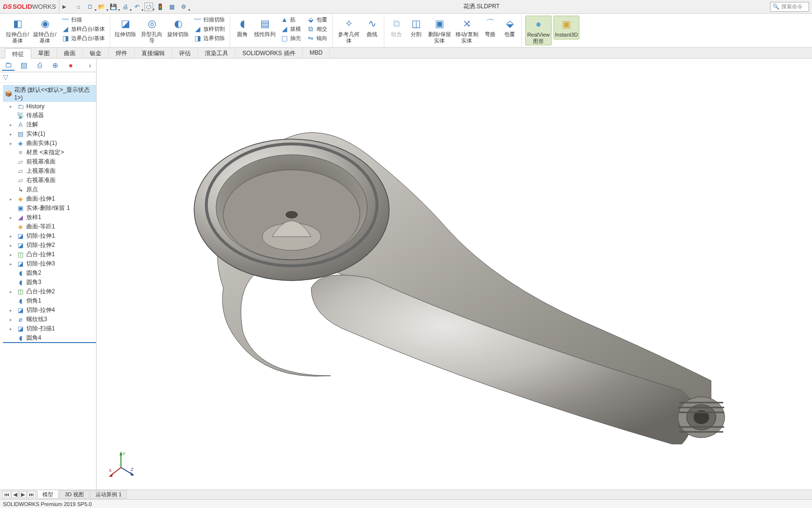  I want to click on draft-button: ◢拔模, so click(291, 29).